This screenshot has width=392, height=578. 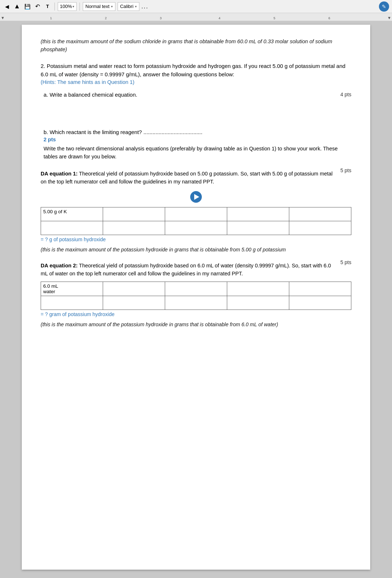 What do you see at coordinates (106, 18) in the screenshot?
I see `ruler-mark-2: 2` at bounding box center [106, 18].